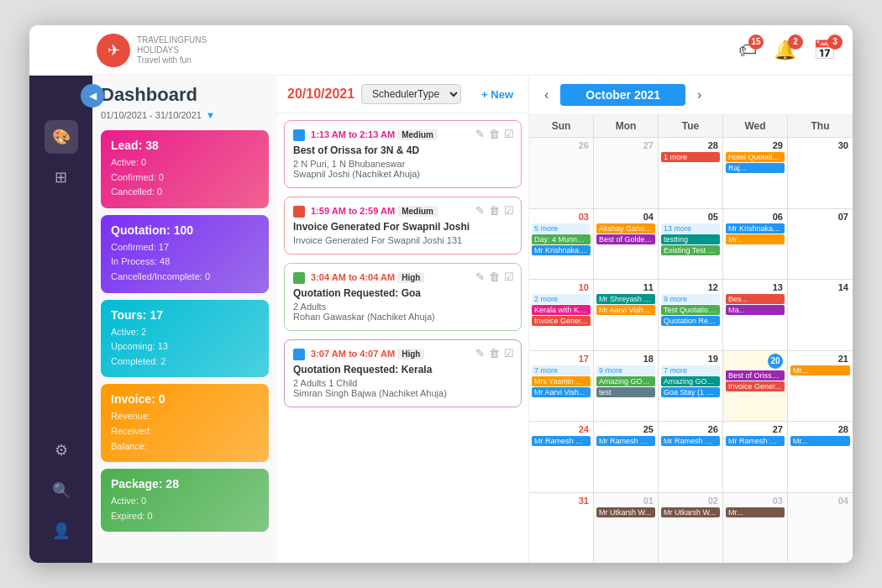 This screenshot has height=588, width=882. What do you see at coordinates (755, 310) in the screenshot?
I see `cal-event: Ma...` at bounding box center [755, 310].